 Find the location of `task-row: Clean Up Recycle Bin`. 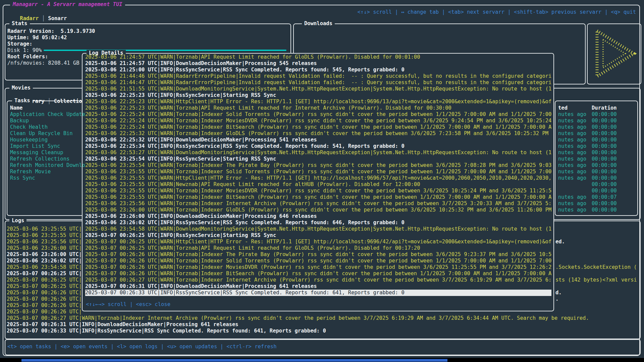

task-row: Clean Up Recycle Bin is located at coordinates (42, 133).